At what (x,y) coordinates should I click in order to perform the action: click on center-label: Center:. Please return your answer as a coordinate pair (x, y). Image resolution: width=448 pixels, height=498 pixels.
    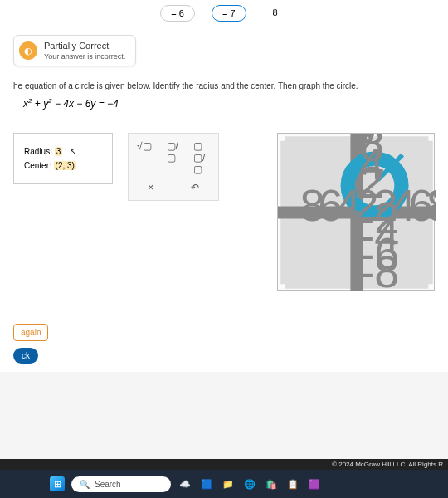
    Looking at the image, I should click on (38, 166).